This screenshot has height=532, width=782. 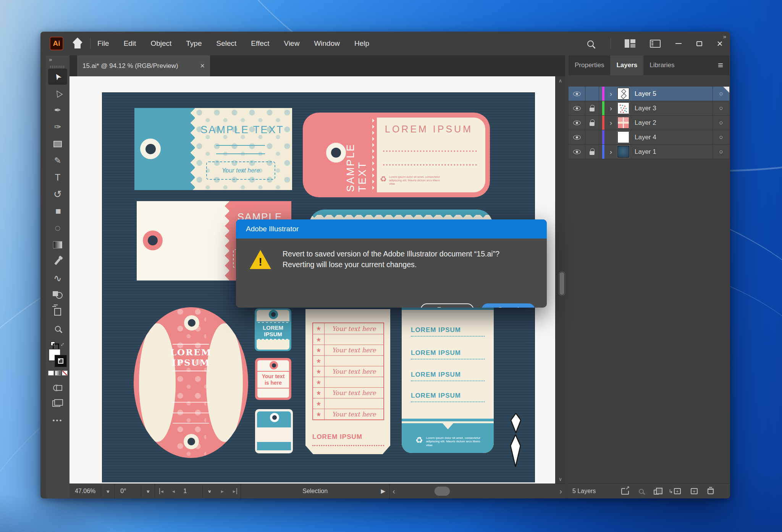 What do you see at coordinates (720, 44) in the screenshot?
I see `close-button: ×` at bounding box center [720, 44].